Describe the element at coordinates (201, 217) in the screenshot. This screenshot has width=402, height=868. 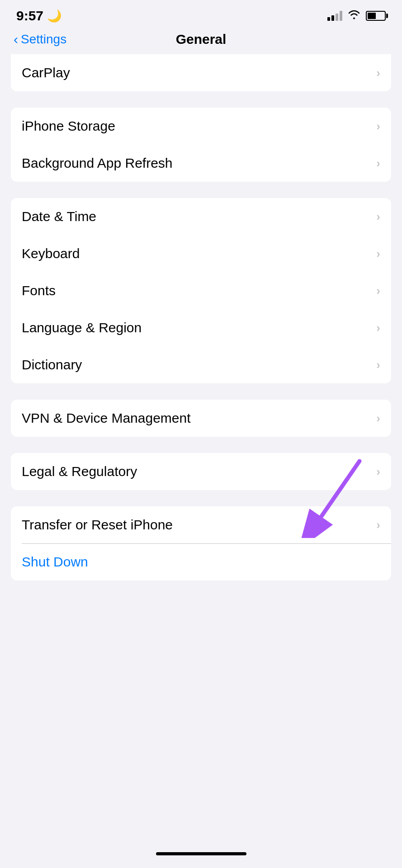
I see `list-item-date-time: Date & Time ›` at that location.